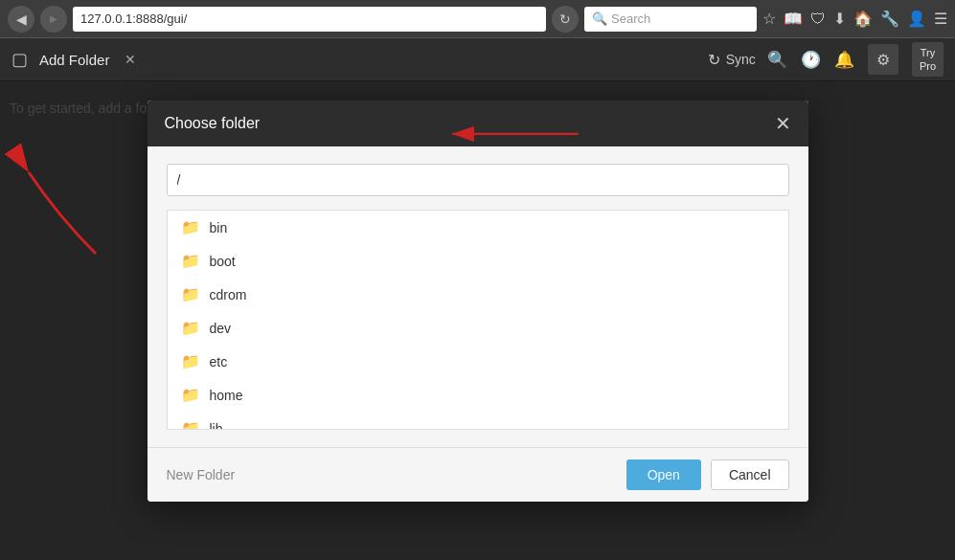 The height and width of the screenshot is (560, 955). Describe the element at coordinates (927, 53) in the screenshot. I see `try-pro-line1: Try` at that location.